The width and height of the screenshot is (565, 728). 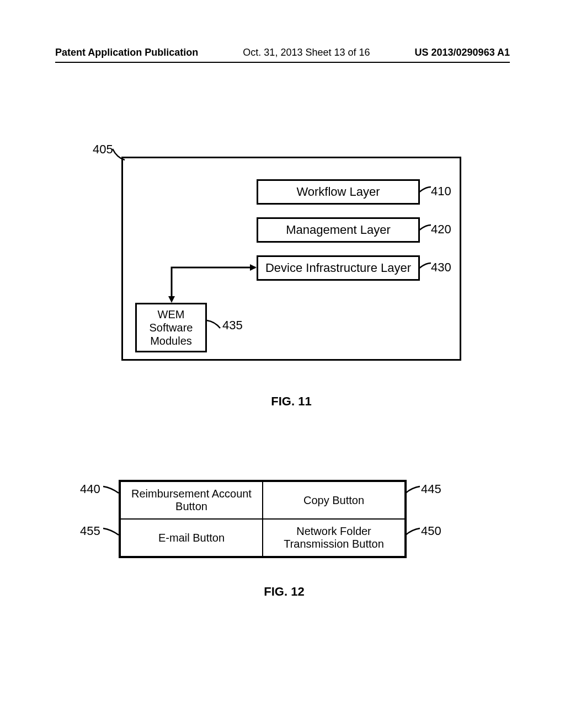 What do you see at coordinates (282, 53) in the screenshot?
I see `page-header: Patent Application Publication Oct. 31, …` at bounding box center [282, 53].